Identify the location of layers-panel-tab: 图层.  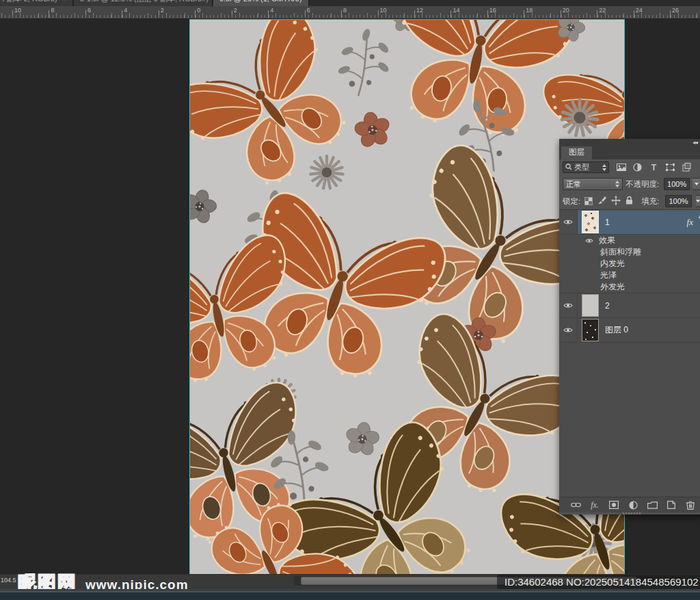
(577, 153).